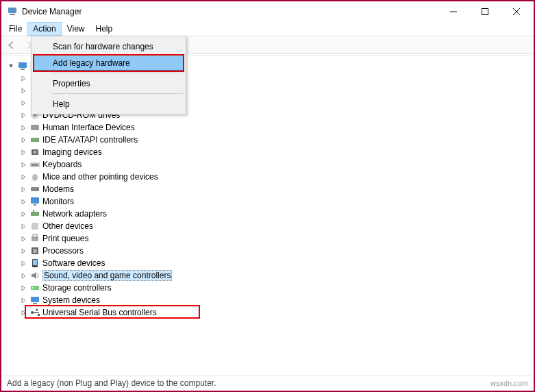 This screenshot has height=392, width=535. What do you see at coordinates (35, 177) in the screenshot?
I see `mice-and-other-pointing-devices-icon` at bounding box center [35, 177].